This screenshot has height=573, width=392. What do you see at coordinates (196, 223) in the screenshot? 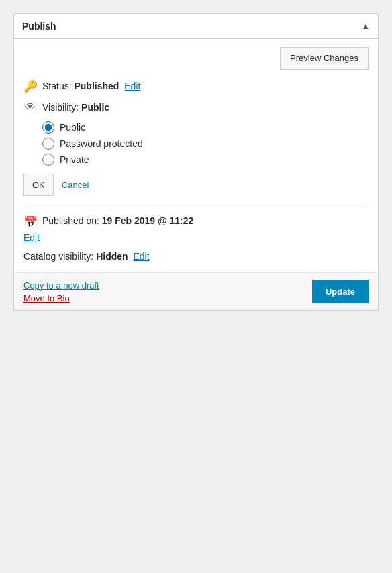
I see `publish-date-row: 📅 Published on: 19 Feb 2019 @ 11:22` at bounding box center [196, 223].